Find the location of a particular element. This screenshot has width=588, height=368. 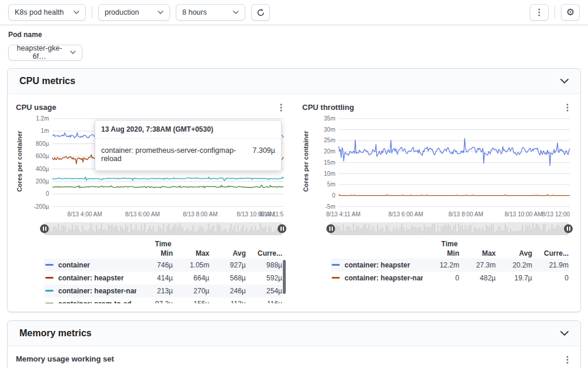

cpu-throttling-options-button is located at coordinates (567, 108).